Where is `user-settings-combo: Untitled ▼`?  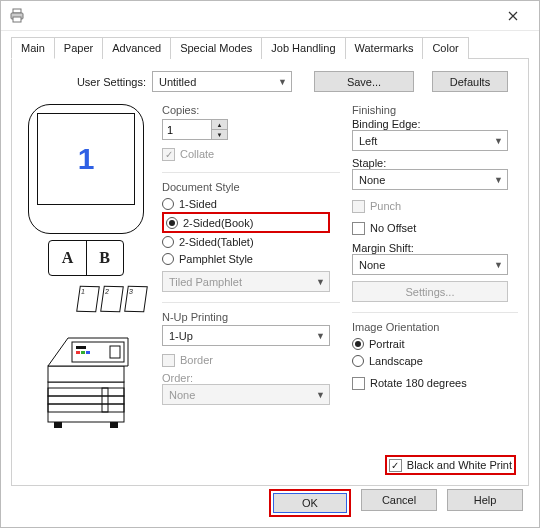
user-settings-combo: Untitled ▼ is located at coordinates (222, 82).